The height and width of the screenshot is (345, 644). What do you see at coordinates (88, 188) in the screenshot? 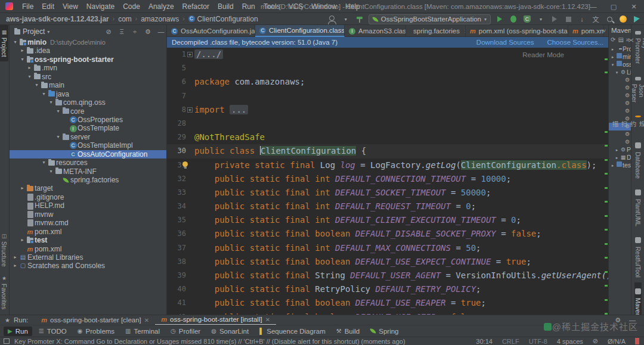
I see `project-tree-item: ▸target` at bounding box center [88, 188].